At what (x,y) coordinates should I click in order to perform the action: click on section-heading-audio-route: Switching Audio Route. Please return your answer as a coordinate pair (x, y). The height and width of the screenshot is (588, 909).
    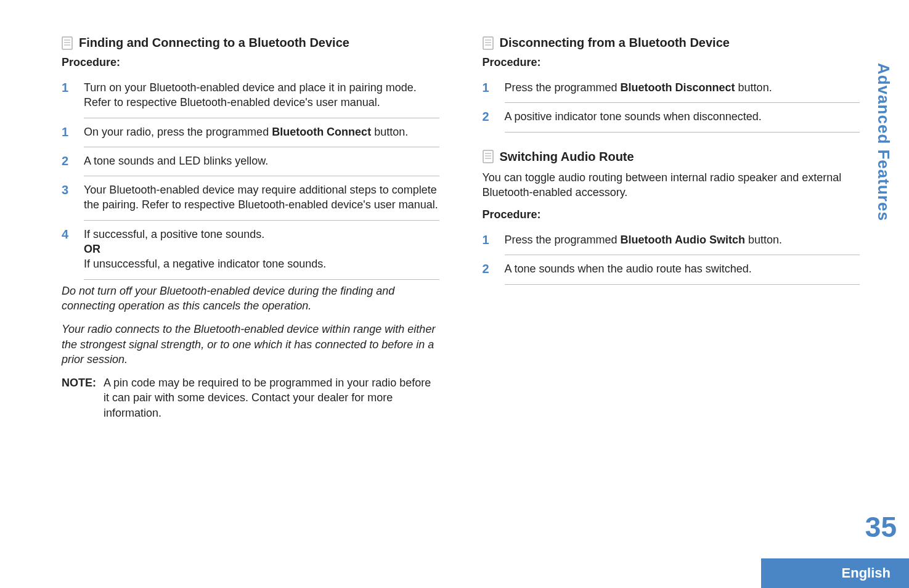
    Looking at the image, I should click on (672, 157).